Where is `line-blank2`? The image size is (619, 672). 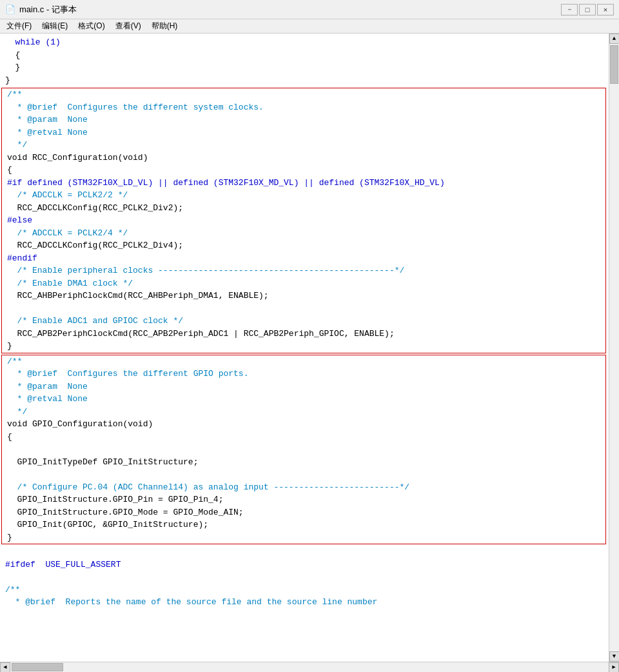
line-blank2 is located at coordinates (304, 450).